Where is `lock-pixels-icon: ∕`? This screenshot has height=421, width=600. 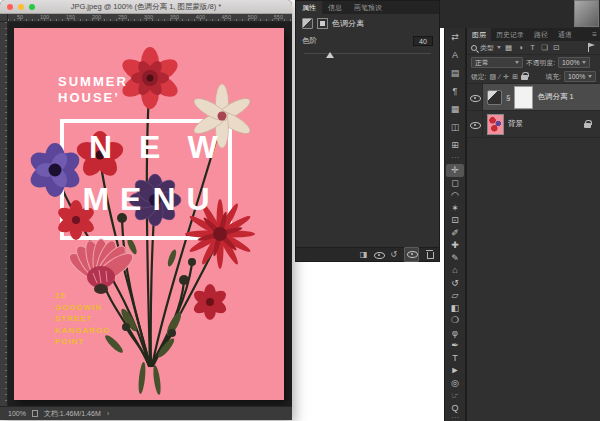 lock-pixels-icon: ∕ is located at coordinates (500, 76).